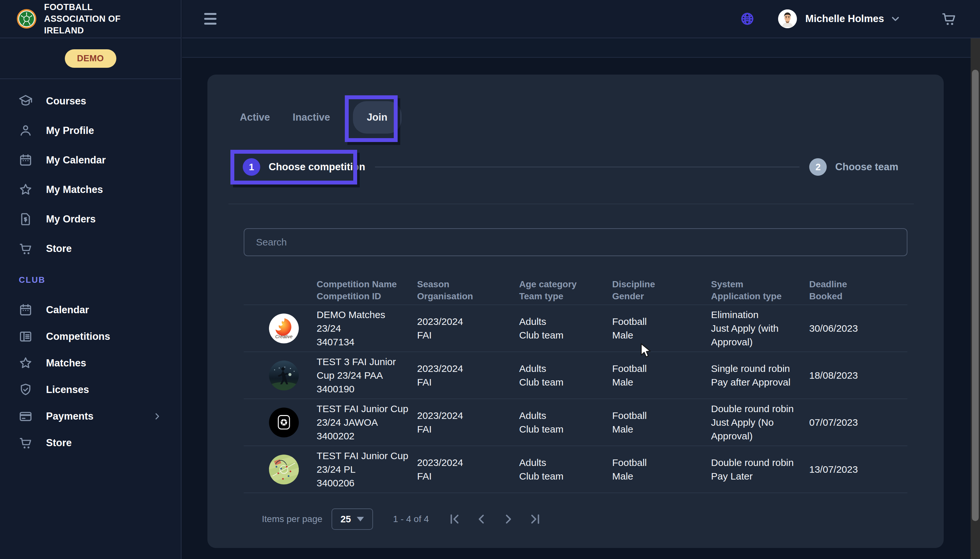  I want to click on tab-active: Active, so click(255, 117).